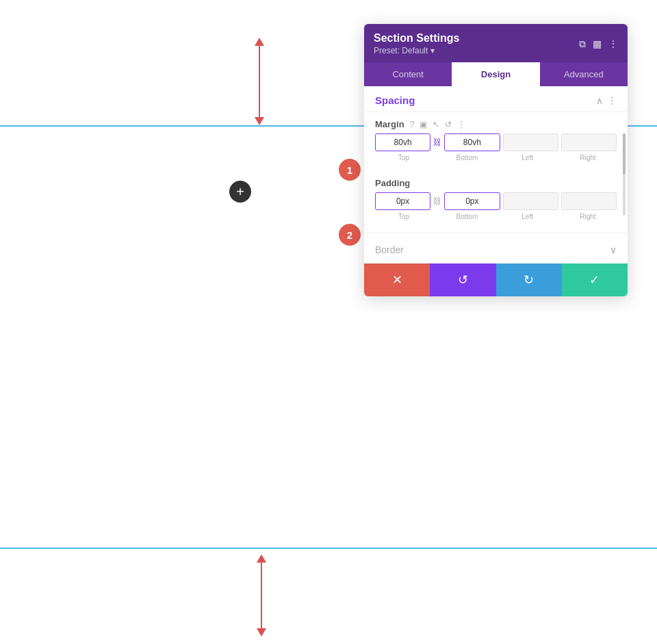  What do you see at coordinates (528, 280) in the screenshot?
I see `redo-icon: ↻` at bounding box center [528, 280].